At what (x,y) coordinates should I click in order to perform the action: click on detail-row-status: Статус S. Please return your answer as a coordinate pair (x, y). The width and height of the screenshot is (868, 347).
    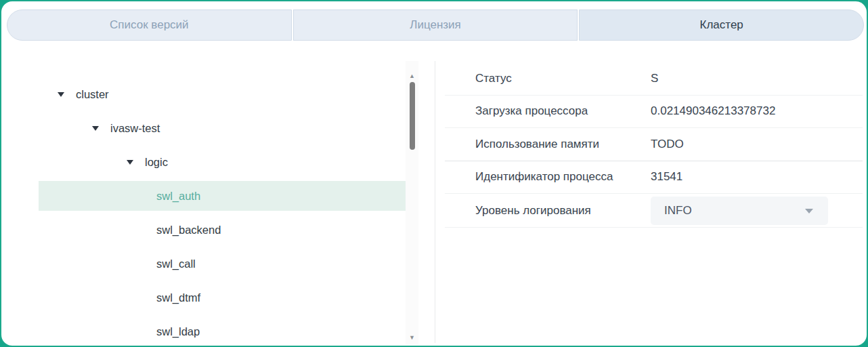
    Looking at the image, I should click on (654, 79).